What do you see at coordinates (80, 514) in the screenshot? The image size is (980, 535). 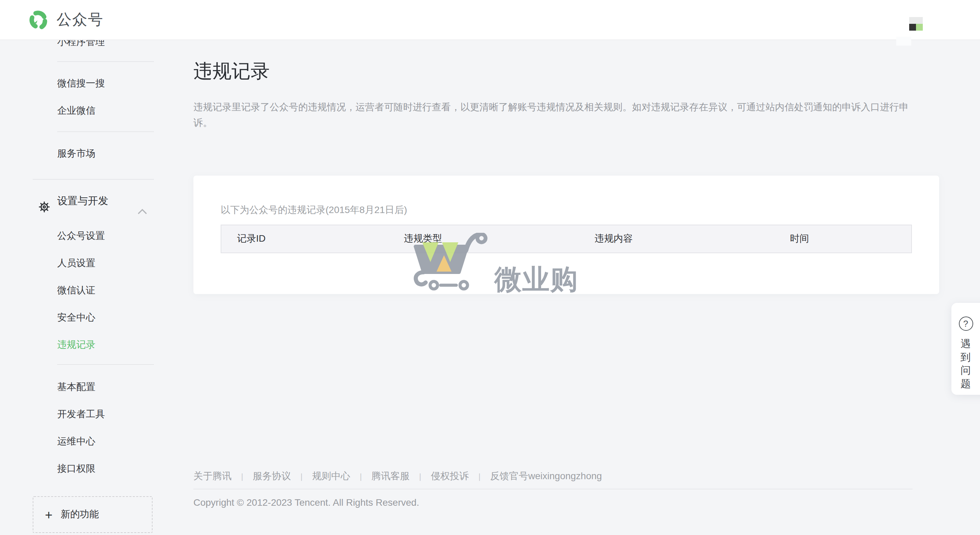 I see `new-feature-label: 新的功能` at bounding box center [80, 514].